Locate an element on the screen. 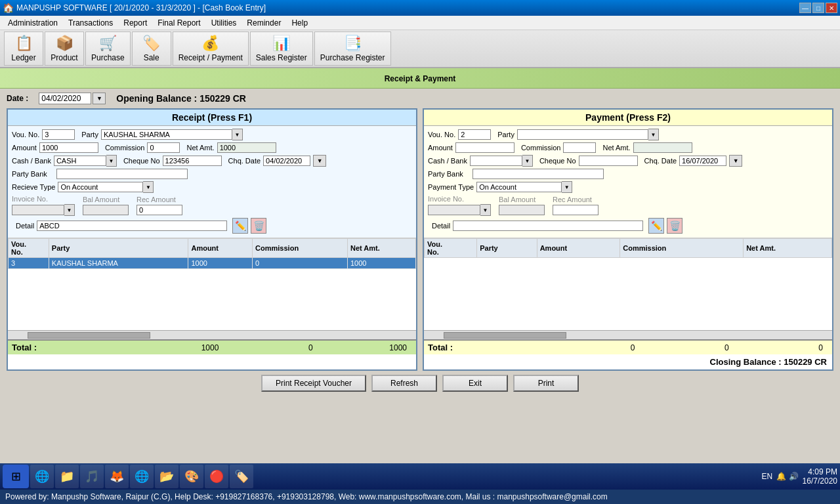 This screenshot has height=504, width=840. receipt-rec-amount-label: Rec Amount is located at coordinates (159, 200).